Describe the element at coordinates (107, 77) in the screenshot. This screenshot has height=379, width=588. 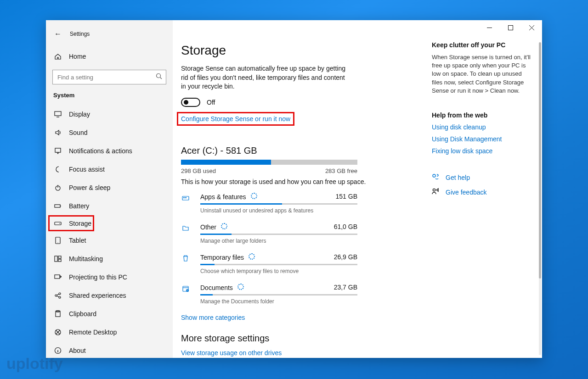
I see `search-input` at that location.